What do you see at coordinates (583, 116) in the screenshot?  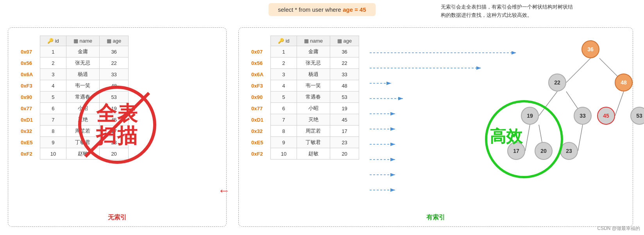 I see `tree-node-33: 33` at bounding box center [583, 116].